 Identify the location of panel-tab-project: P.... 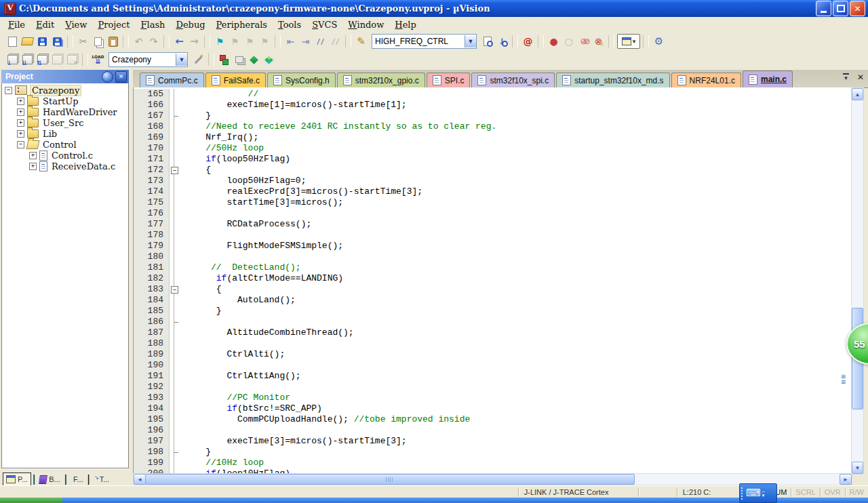
(17, 479).